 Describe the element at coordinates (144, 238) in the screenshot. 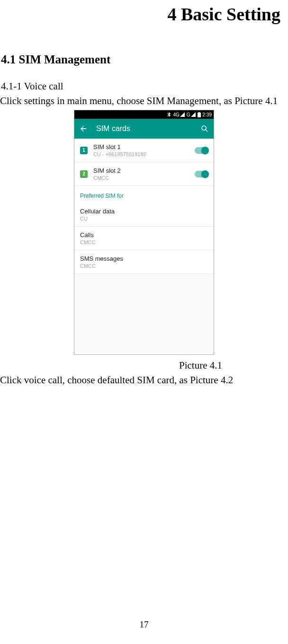

I see `pref-calls: Calls CMCC` at that location.